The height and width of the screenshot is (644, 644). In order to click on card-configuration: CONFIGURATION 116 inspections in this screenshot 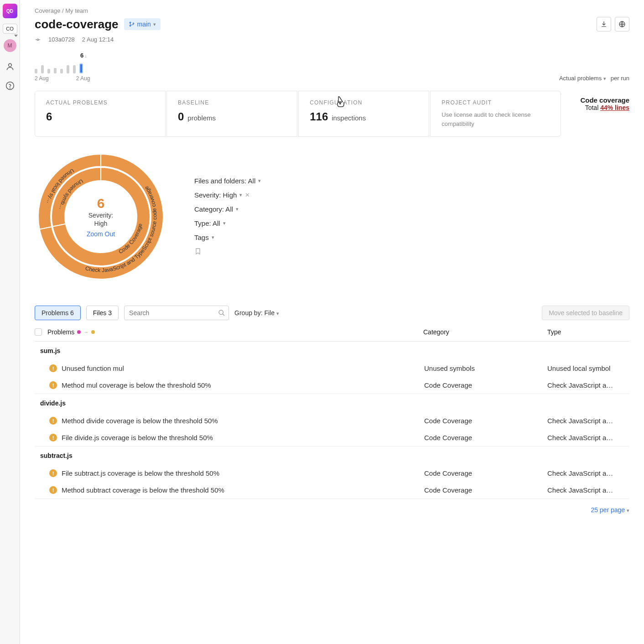, I will do `click(364, 114)`.